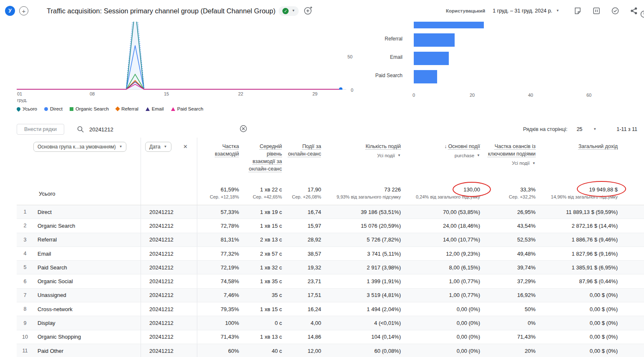 The height and width of the screenshot is (357, 644). Describe the element at coordinates (185, 147) in the screenshot. I see `remove-dimension-icon: ✕` at that location.